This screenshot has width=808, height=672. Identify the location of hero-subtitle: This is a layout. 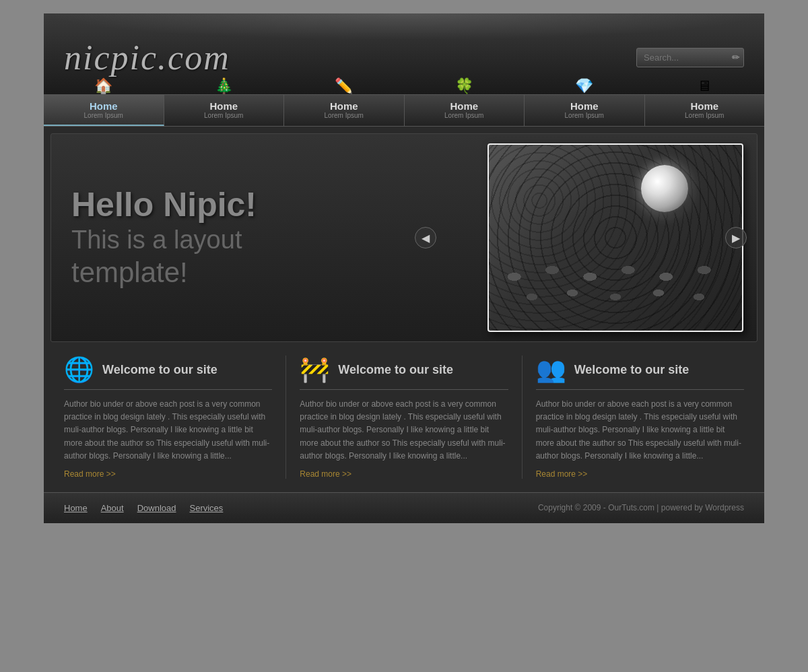
(269, 240).